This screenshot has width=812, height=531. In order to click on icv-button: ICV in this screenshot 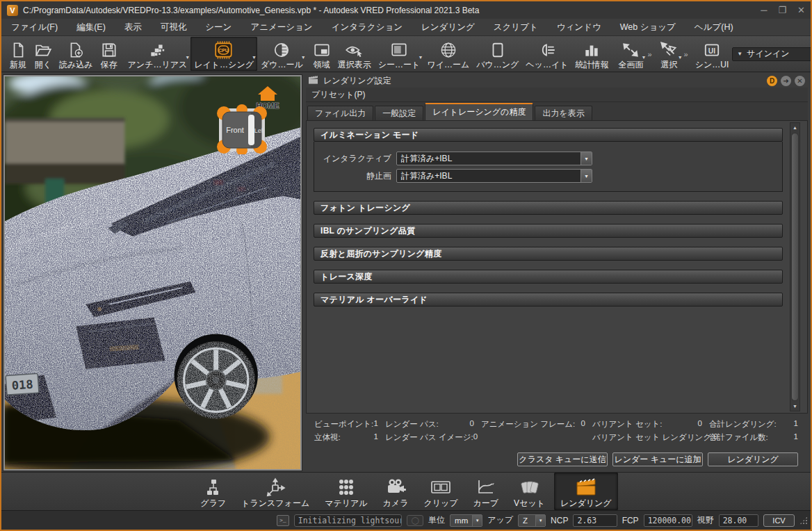, I will do `click(779, 521)`.